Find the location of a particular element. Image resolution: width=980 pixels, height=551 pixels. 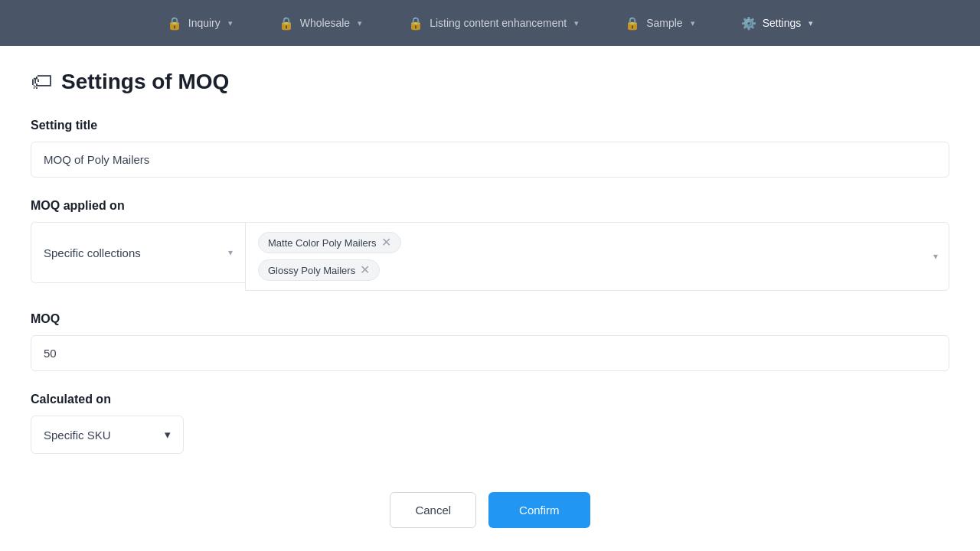

listing-icon: 🔒 is located at coordinates (416, 23).